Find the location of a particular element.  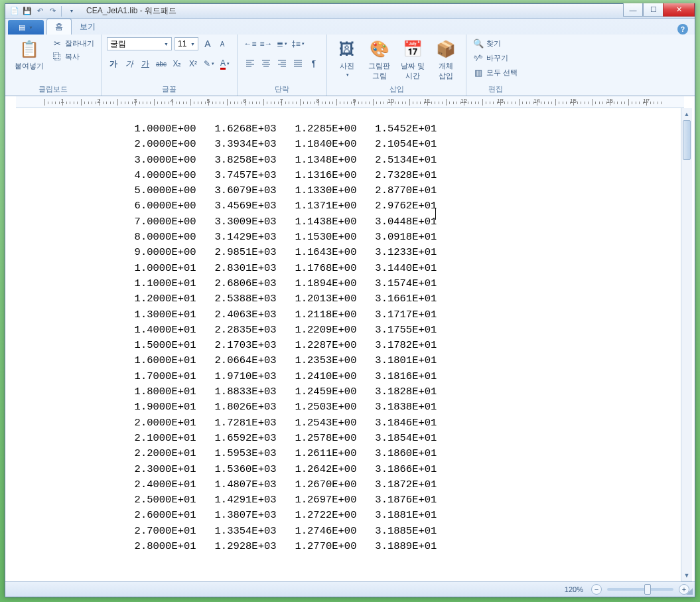

ribbon-tabs: ▤▼ 홈 보기 ? is located at coordinates (350, 27).